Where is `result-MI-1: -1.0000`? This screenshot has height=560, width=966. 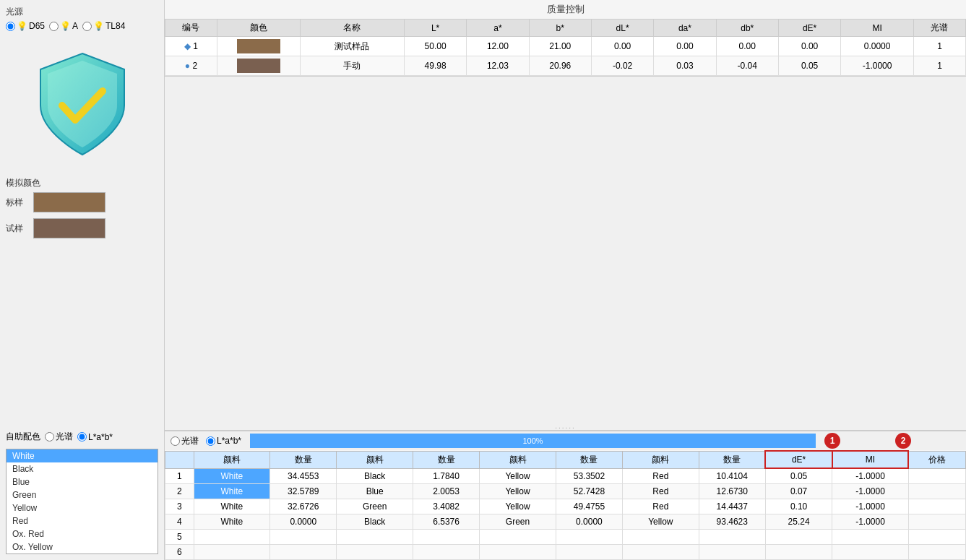 result-MI-1: -1.0000 is located at coordinates (871, 476).